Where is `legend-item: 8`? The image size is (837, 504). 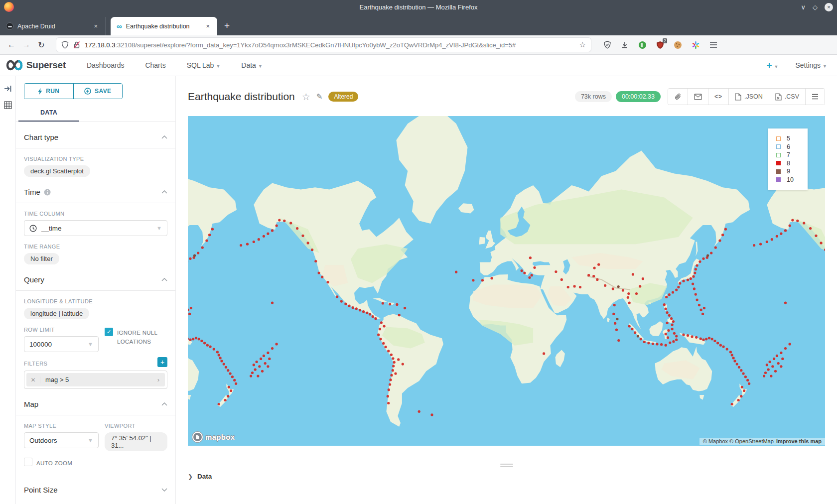
legend-item: 8 is located at coordinates (792, 163).